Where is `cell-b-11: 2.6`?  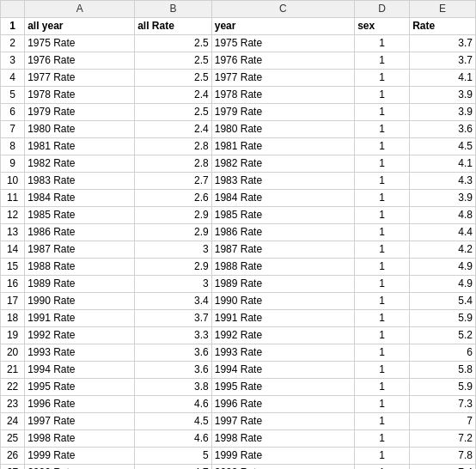 cell-b-11: 2.6 is located at coordinates (174, 198).